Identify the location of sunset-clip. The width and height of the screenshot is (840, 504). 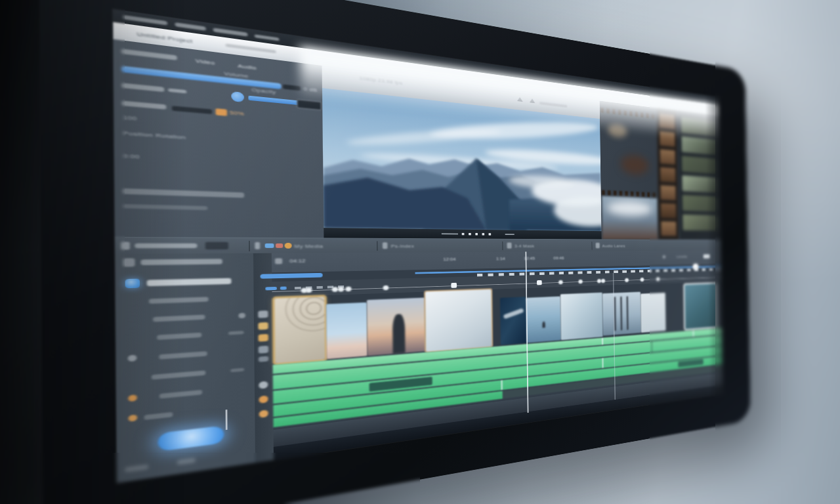
(396, 327).